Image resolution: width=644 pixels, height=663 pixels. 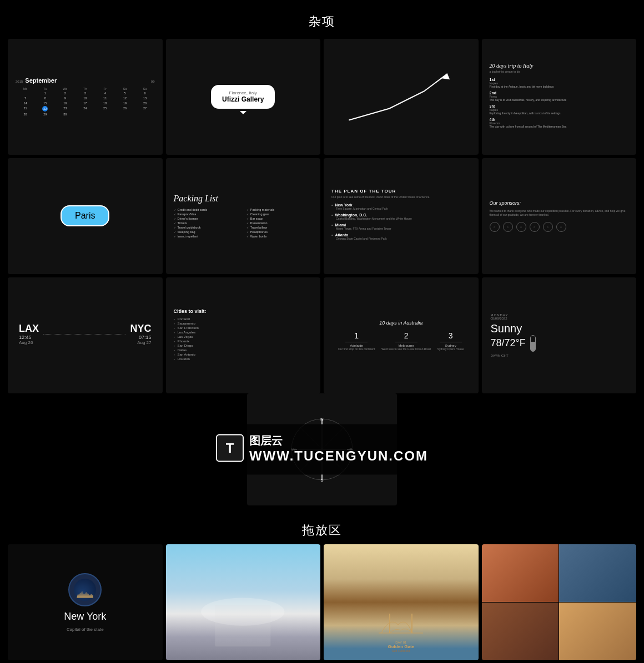 What do you see at coordinates (29, 334) in the screenshot?
I see `flight-origin-code: LAX 12:45 Aug 26` at bounding box center [29, 334].